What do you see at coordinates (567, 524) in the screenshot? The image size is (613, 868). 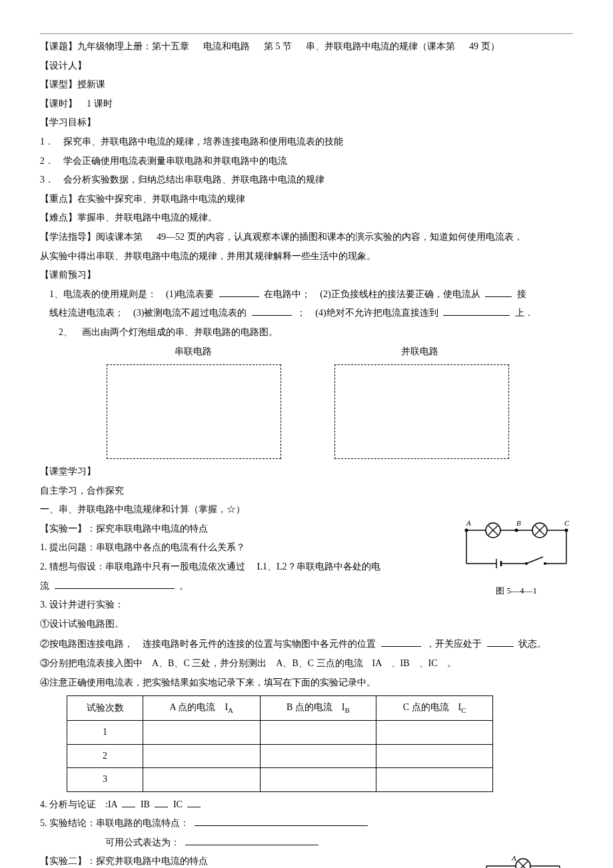 I see `svg-text: C` at bounding box center [567, 524].